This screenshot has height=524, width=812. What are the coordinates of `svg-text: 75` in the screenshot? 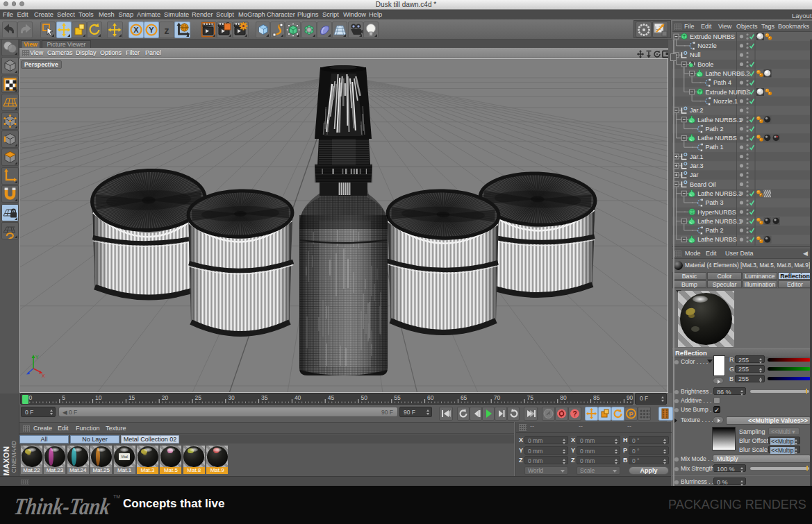 It's located at (531, 398).